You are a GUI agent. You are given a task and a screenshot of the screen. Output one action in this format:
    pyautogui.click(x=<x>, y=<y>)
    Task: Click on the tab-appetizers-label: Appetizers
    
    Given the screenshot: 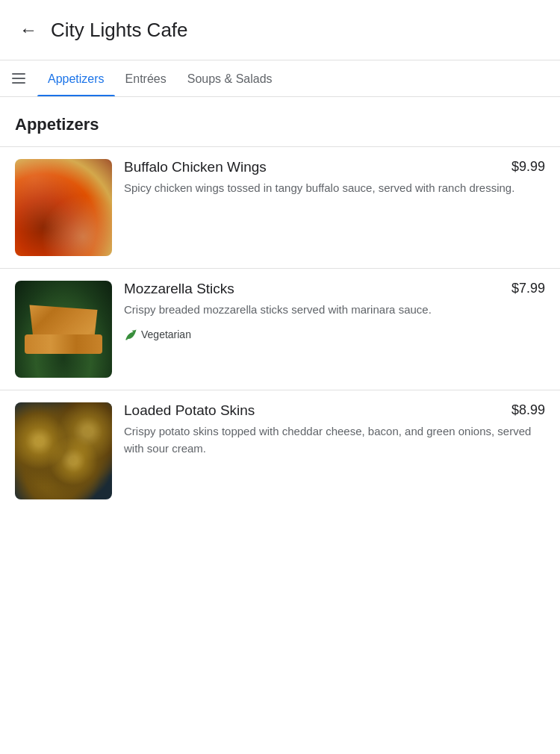 What is the action you would take?
    pyautogui.click(x=76, y=79)
    